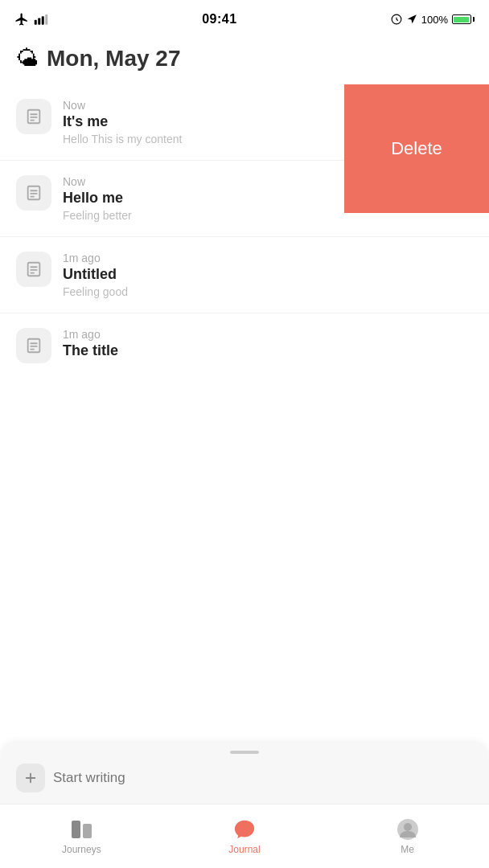 This screenshot has width=489, height=868. What do you see at coordinates (244, 829) in the screenshot?
I see `journal-icon` at bounding box center [244, 829].